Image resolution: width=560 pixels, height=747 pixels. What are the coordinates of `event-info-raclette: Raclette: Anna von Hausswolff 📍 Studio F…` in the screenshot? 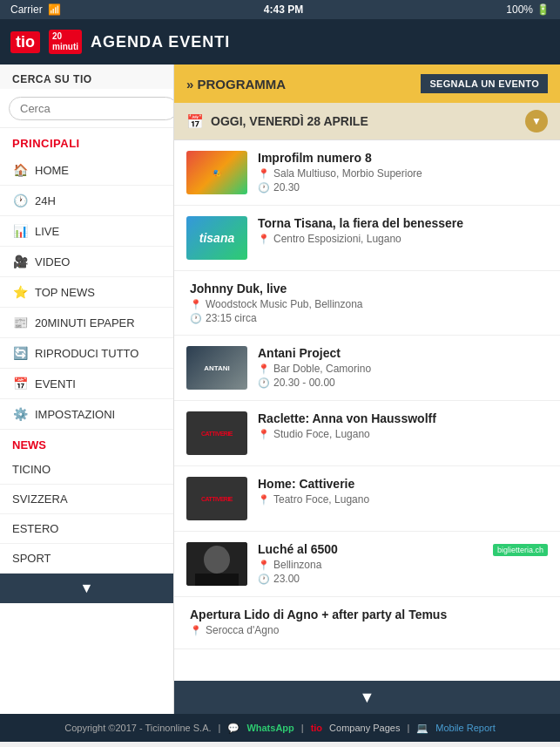 It's located at (402, 427).